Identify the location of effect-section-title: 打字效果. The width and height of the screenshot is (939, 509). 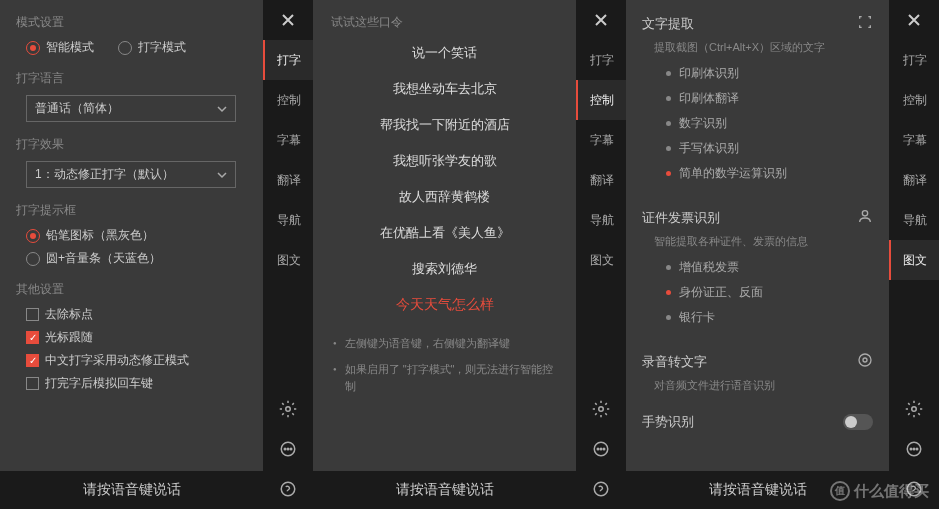
(132, 144).